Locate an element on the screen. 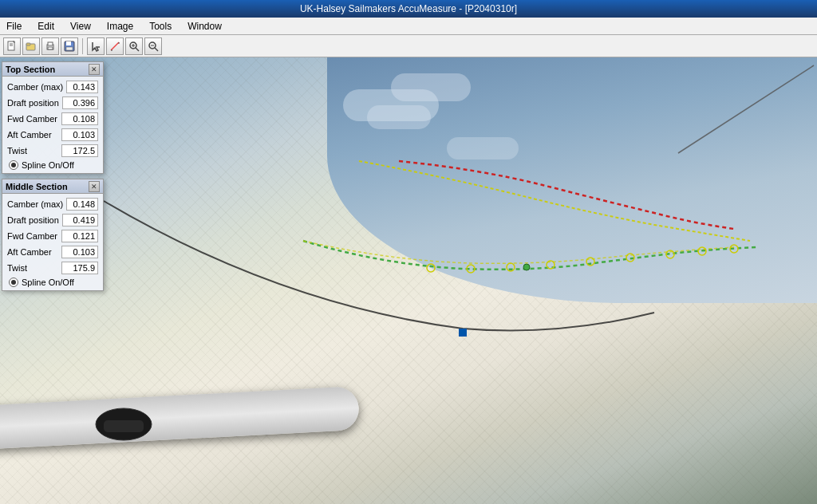  menu-view: View is located at coordinates (81, 26).